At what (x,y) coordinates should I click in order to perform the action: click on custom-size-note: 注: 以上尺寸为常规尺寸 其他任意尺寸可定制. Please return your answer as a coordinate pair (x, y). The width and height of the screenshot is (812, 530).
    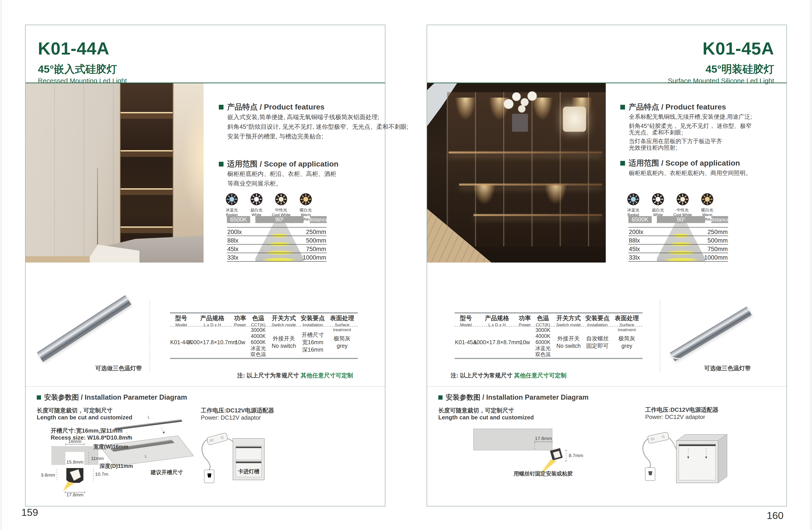
    Looking at the image, I should click on (508, 376).